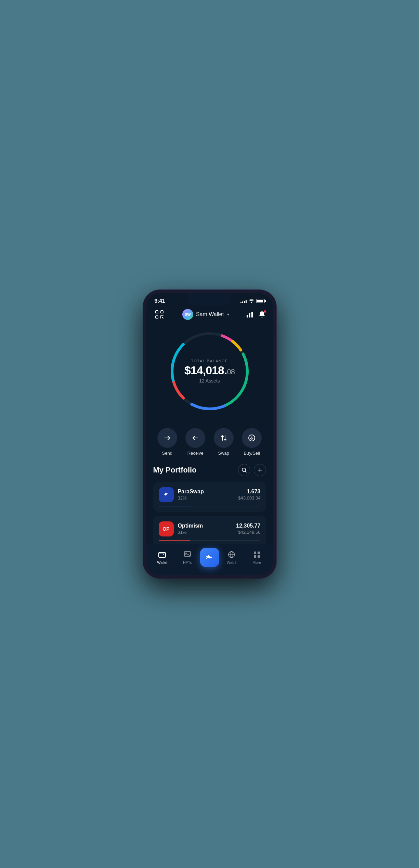 The height and width of the screenshot is (868, 419). I want to click on notch, so click(210, 299).